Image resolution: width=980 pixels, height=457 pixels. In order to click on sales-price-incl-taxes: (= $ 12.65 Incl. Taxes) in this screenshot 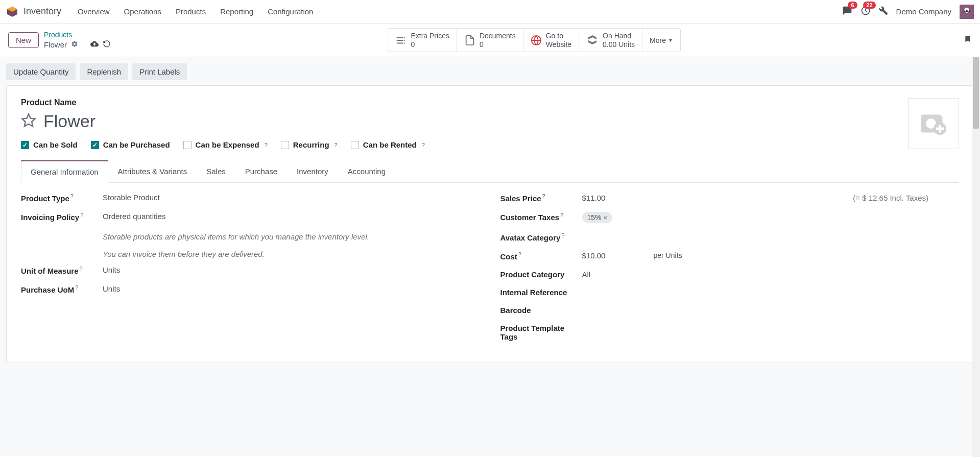, I will do `click(891, 198)`.